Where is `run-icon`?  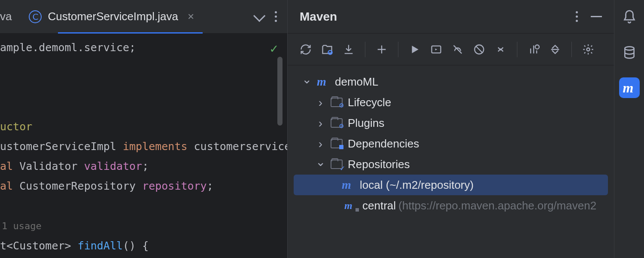 run-icon is located at coordinates (415, 49).